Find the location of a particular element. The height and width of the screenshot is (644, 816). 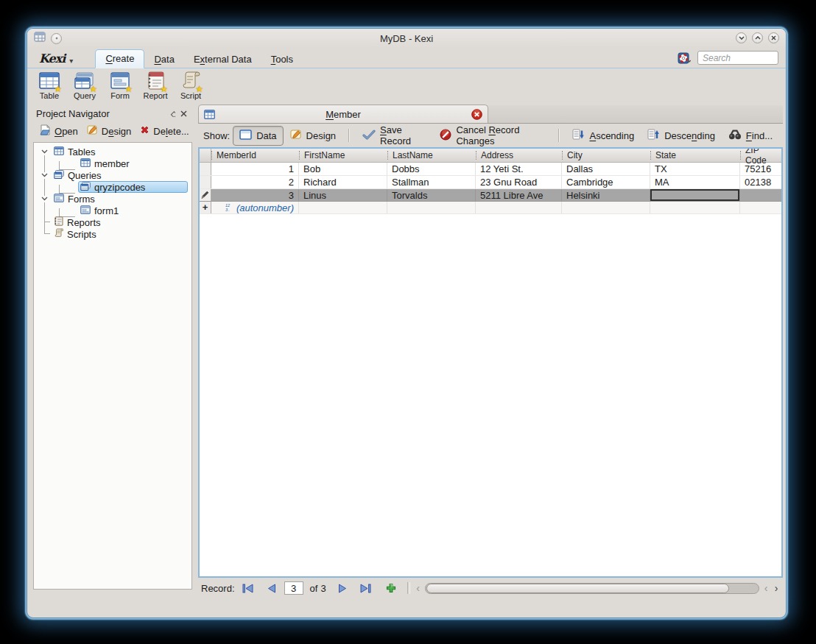

cell: 1 is located at coordinates (255, 169).